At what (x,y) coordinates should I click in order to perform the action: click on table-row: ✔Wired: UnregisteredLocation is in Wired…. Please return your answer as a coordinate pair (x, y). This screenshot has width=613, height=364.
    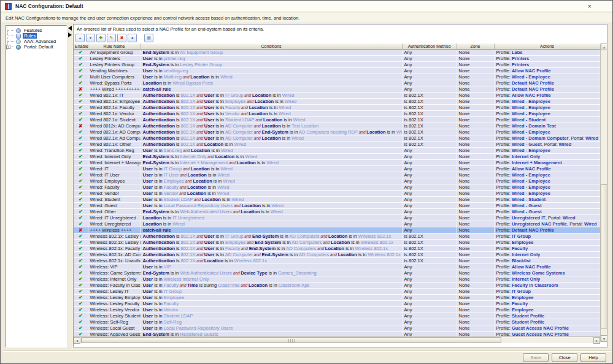
    Looking at the image, I should click on (337, 224).